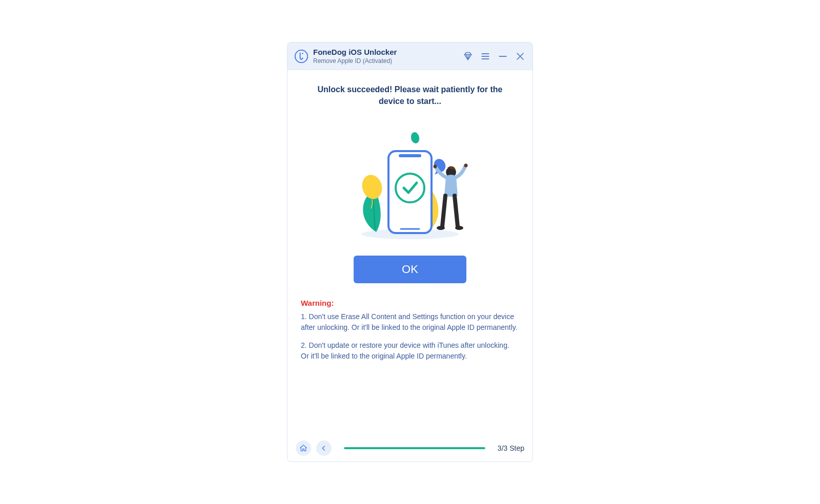  What do you see at coordinates (410, 180) in the screenshot?
I see `success-illustration` at bounding box center [410, 180].